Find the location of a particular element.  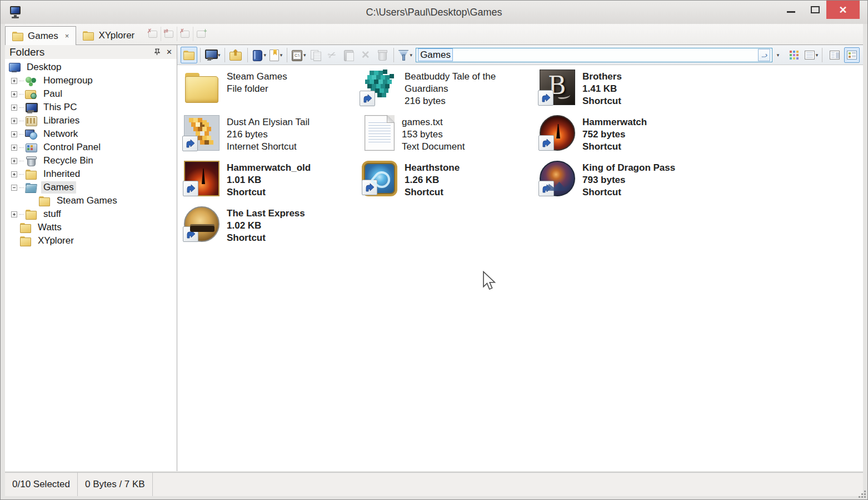

libraries-icon is located at coordinates (31, 121).